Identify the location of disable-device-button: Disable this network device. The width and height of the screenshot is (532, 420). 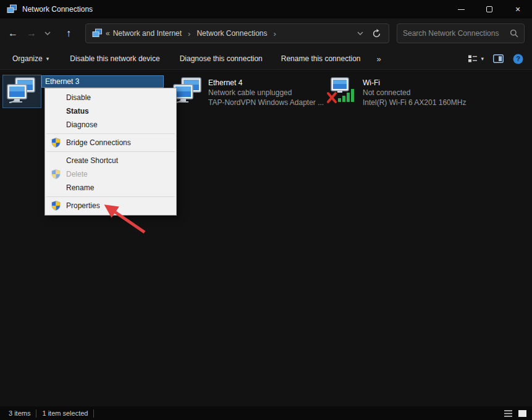
(115, 59).